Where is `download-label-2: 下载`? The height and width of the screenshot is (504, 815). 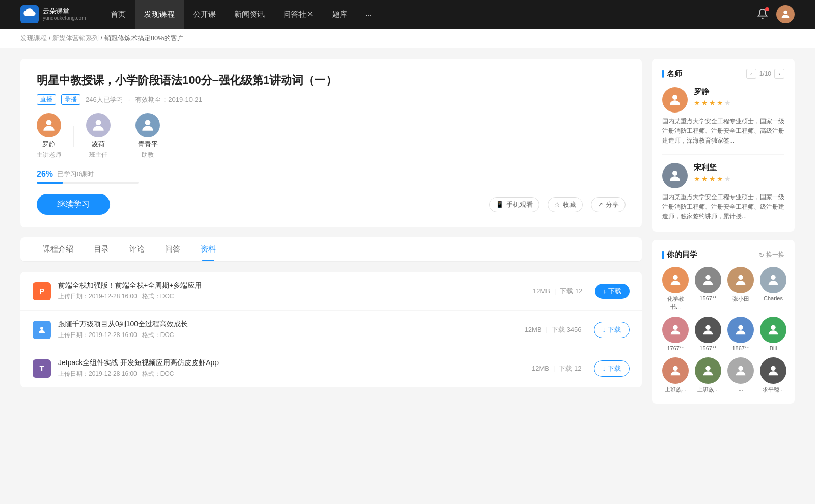
download-label-2: 下载 is located at coordinates (614, 369).